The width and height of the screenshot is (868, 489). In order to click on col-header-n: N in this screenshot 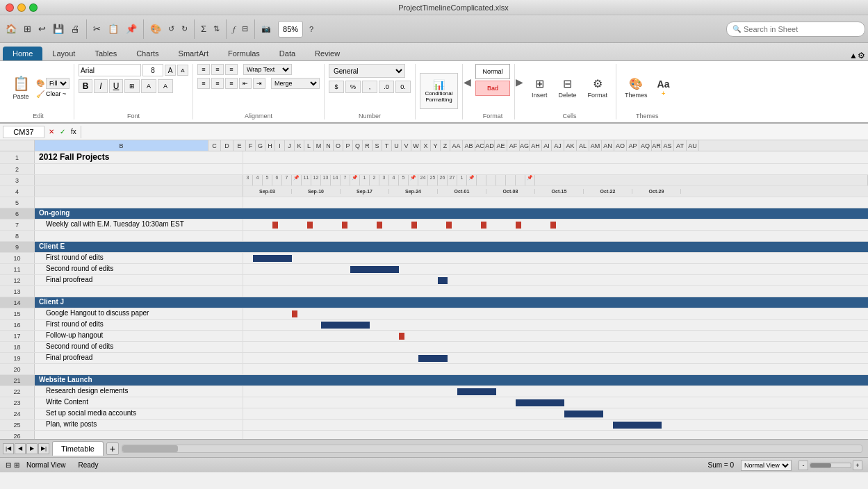, I will do `click(329, 146)`.